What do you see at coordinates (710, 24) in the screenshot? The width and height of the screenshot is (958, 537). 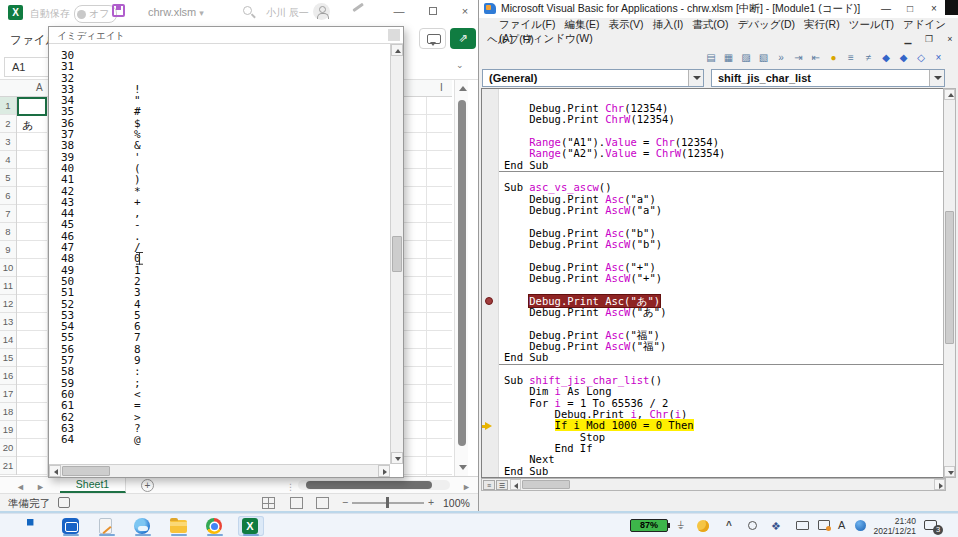 I see `menu-書式: 書式(O)` at bounding box center [710, 24].